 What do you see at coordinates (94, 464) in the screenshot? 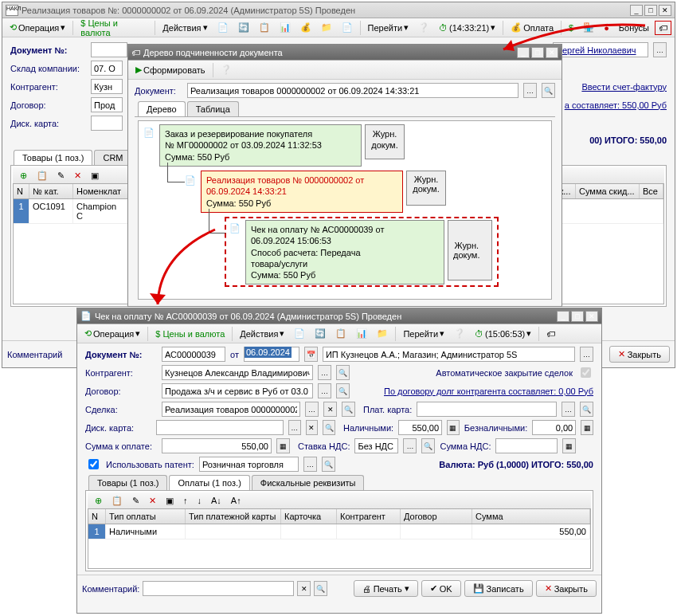
I see `patent-checkbox` at bounding box center [94, 464].